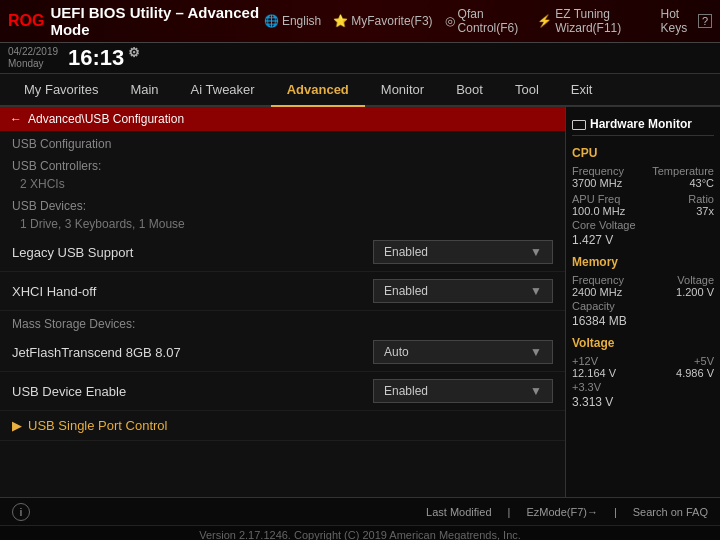  What do you see at coordinates (282, 392) in the screenshot?
I see `usb-device-enable-row: USB Device Enable Enabled ▼` at bounding box center [282, 392].